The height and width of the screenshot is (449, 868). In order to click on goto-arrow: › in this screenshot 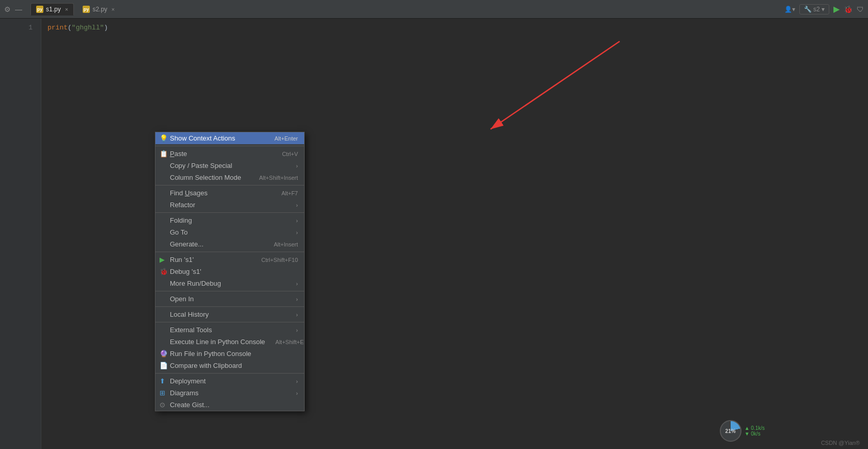, I will do `click(297, 233)`.